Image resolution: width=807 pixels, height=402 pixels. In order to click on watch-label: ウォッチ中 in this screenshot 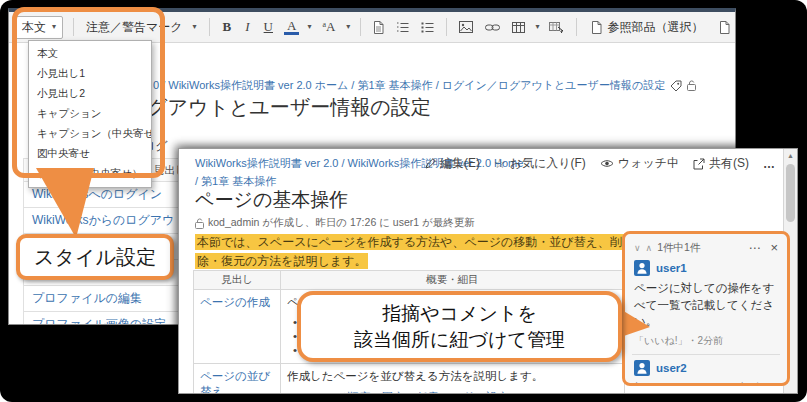, I will do `click(648, 164)`.